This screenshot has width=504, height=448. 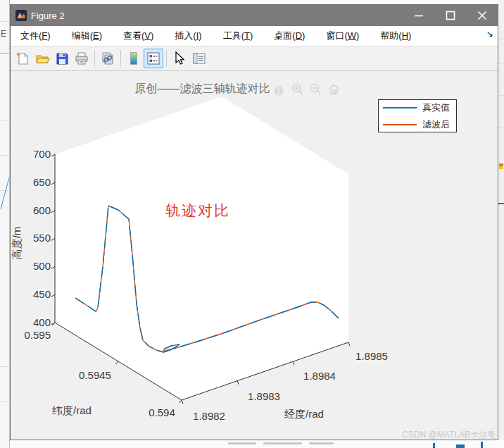 What do you see at coordinates (32, 335) in the screenshot?
I see `y-tick: 0.595` at bounding box center [32, 335].